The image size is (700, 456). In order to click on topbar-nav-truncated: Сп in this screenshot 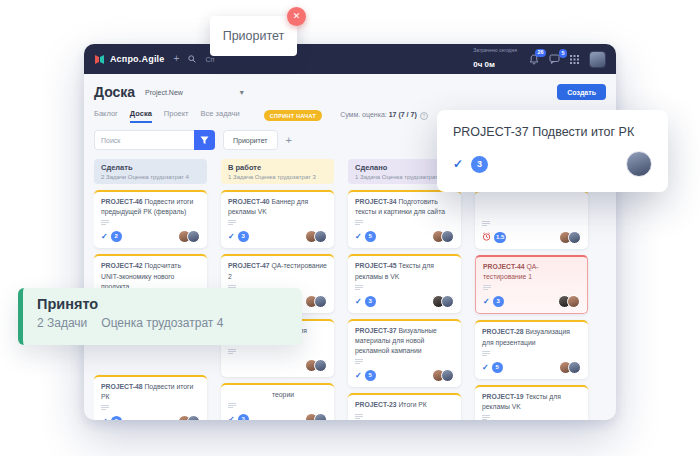, I will do `click(210, 60)`.